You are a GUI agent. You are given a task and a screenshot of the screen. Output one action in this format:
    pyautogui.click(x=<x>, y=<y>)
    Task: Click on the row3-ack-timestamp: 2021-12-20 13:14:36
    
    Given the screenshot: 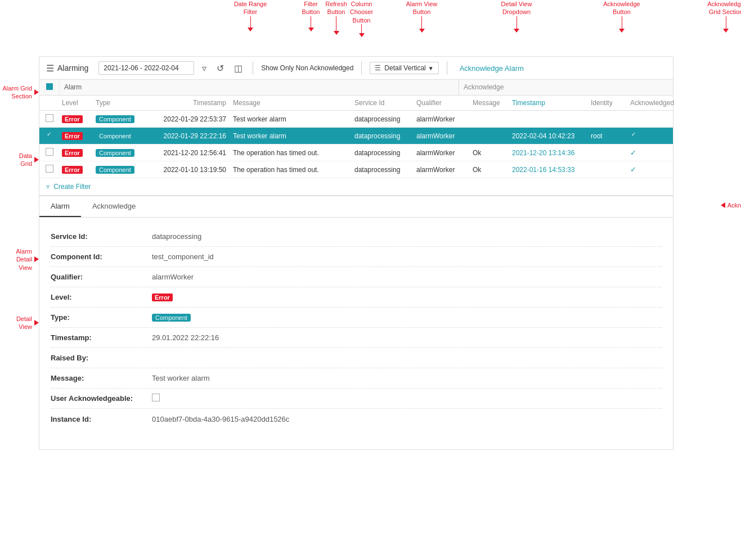 What is the action you would take?
    pyautogui.click(x=549, y=153)
    